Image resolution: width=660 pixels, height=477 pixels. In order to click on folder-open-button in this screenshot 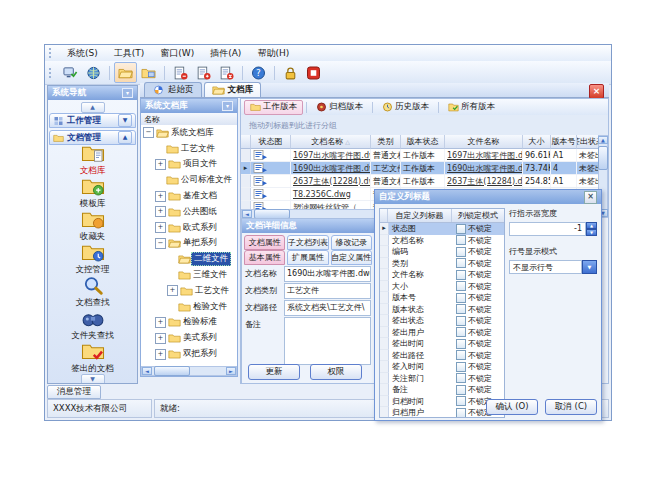, I will do `click(126, 72)`.